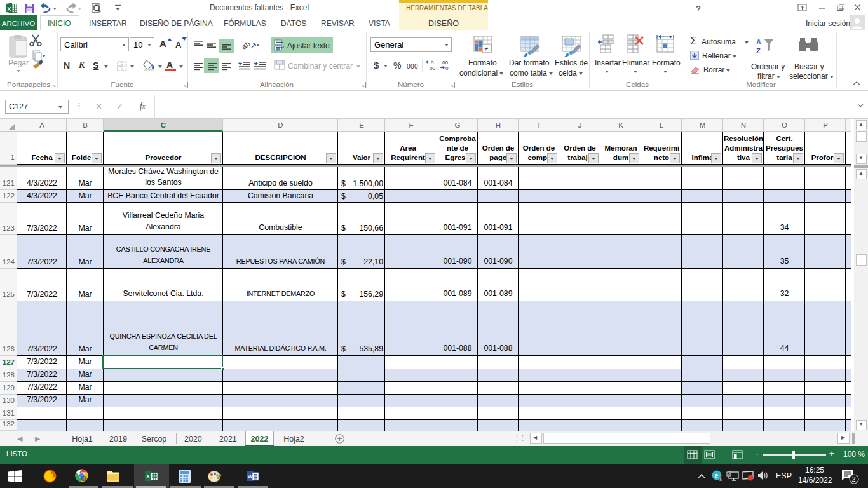  What do you see at coordinates (248, 45) in the screenshot?
I see `svg-text: ab` at bounding box center [248, 45].